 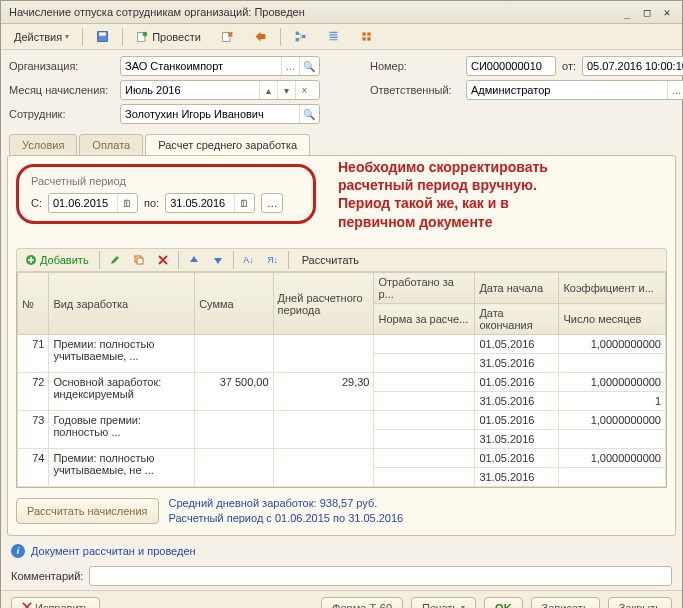 What do you see at coordinates (517, 320) in the screenshot?
I see `col-date-end: Дата окончания` at bounding box center [517, 320].